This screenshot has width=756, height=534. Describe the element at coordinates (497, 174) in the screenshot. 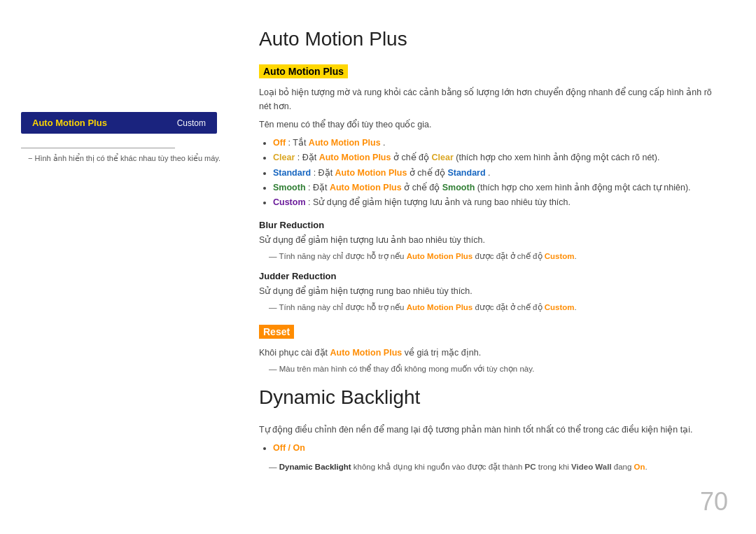

I see `list-item: Standard : Đặt Auto Motion Plus ở chế độ…` at that location.